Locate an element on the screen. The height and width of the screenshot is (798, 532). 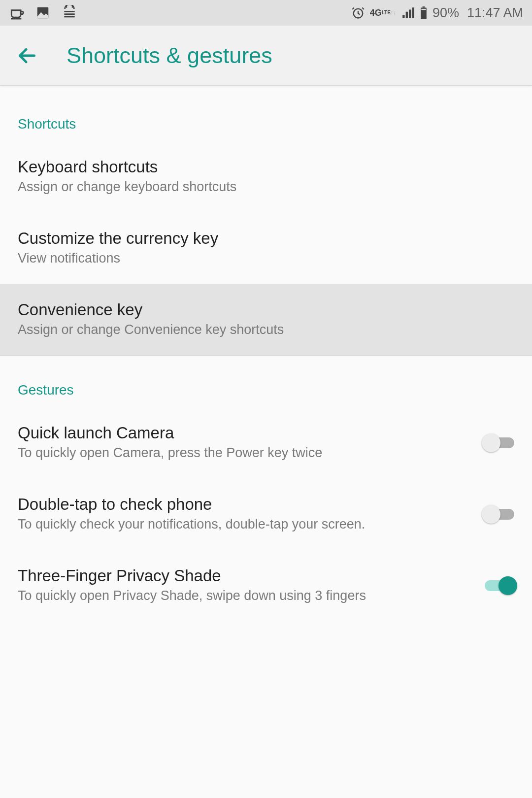
item-subtitle: View notifications is located at coordinates (266, 258).